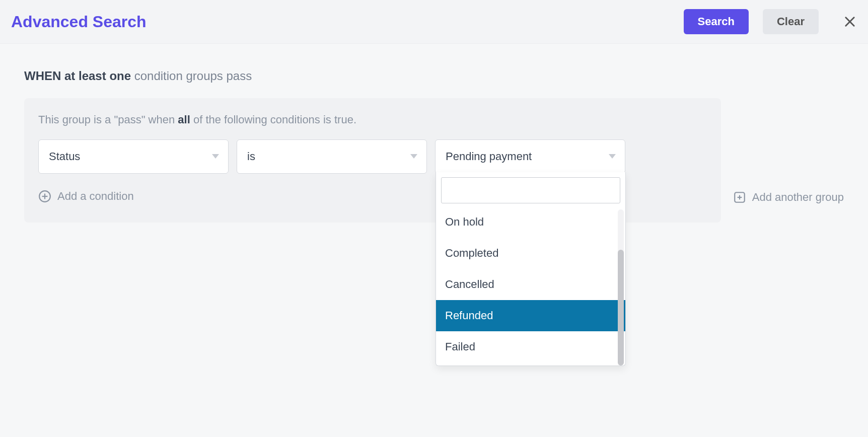 Image resolution: width=868 pixels, height=437 pixels. What do you see at coordinates (373, 120) in the screenshot?
I see `group-description: This group is a "pass" when all of the f…` at bounding box center [373, 120].